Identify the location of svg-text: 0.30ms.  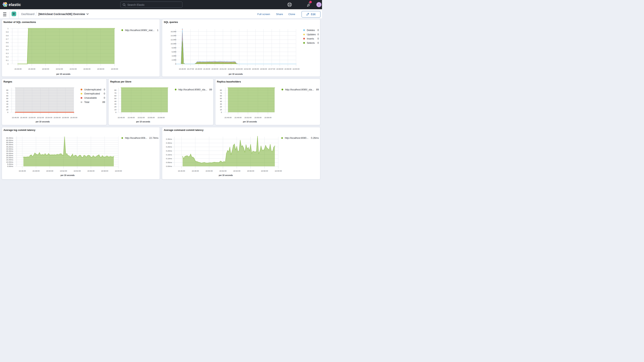
(169, 143).